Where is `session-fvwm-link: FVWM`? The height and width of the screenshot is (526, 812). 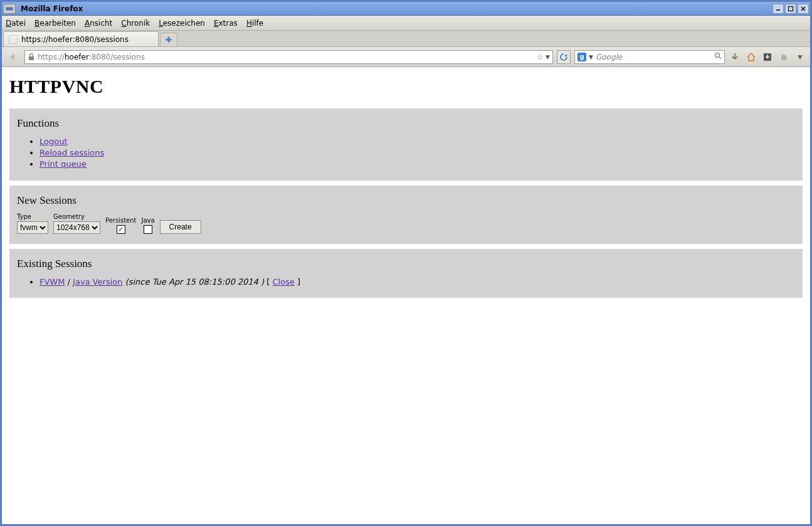 session-fvwm-link: FVWM is located at coordinates (52, 282).